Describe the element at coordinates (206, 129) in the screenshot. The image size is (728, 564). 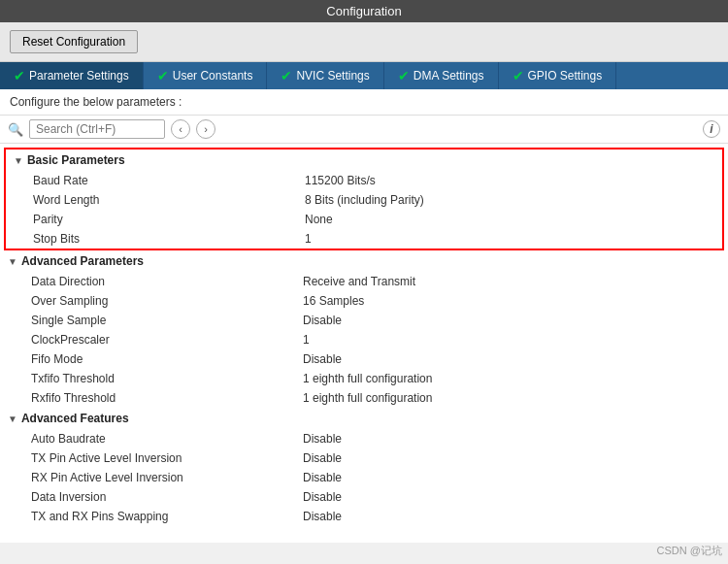
I see `nav-next-button: ›` at that location.